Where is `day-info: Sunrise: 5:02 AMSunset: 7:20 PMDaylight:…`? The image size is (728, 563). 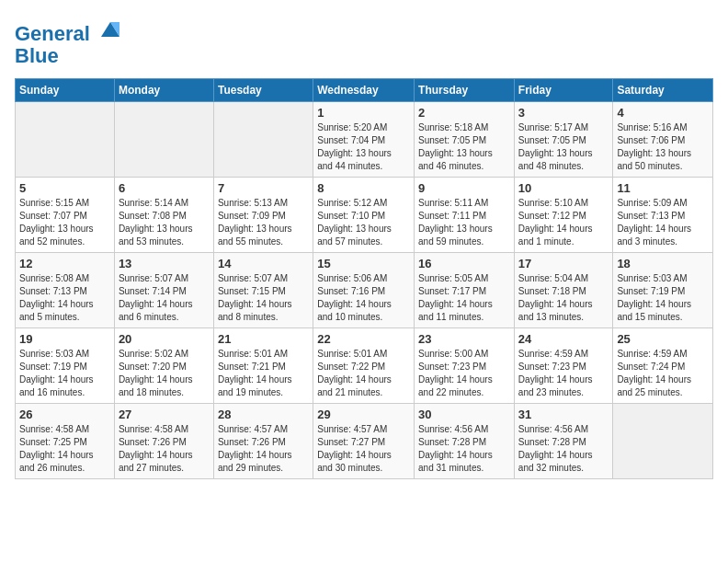
day-info: Sunrise: 5:02 AMSunset: 7:20 PMDaylight:… is located at coordinates (164, 373).